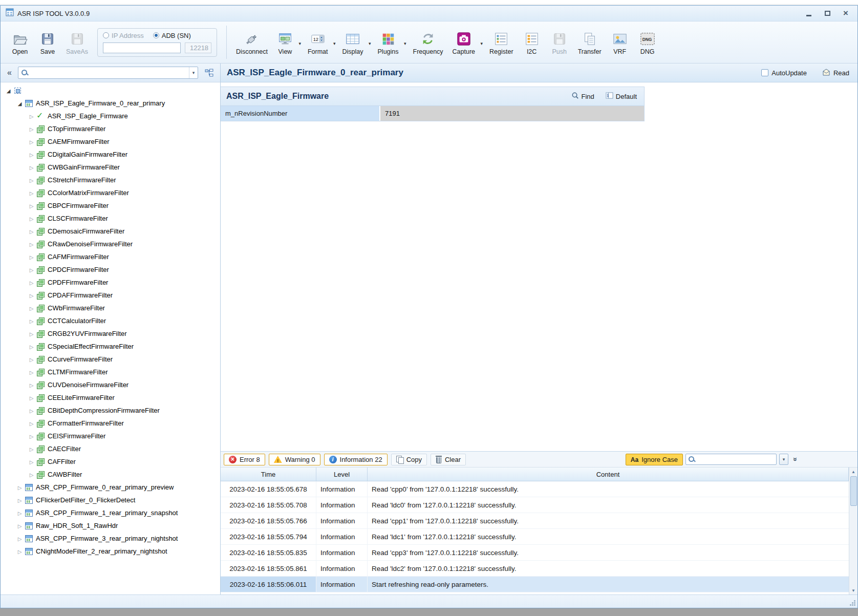 The image size is (858, 616). I want to click on display-button: Display, so click(355, 43).